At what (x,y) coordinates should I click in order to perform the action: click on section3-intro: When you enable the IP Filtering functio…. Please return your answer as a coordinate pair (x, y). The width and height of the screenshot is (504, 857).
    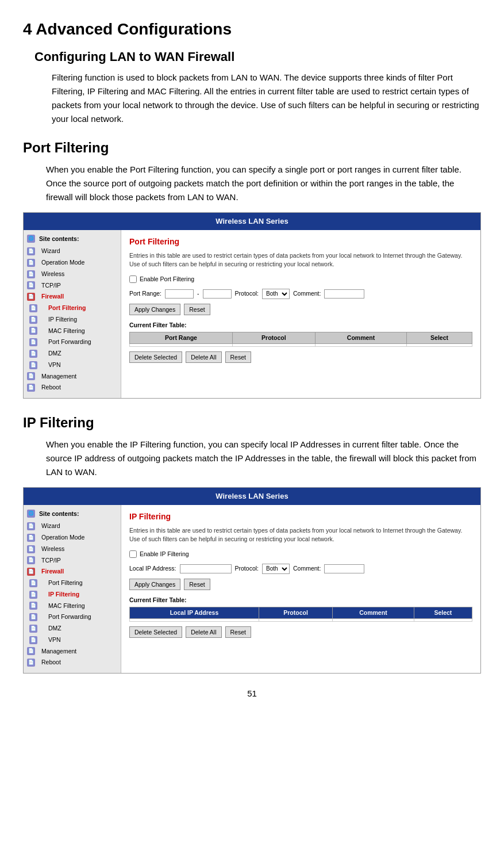
    Looking at the image, I should click on (263, 458).